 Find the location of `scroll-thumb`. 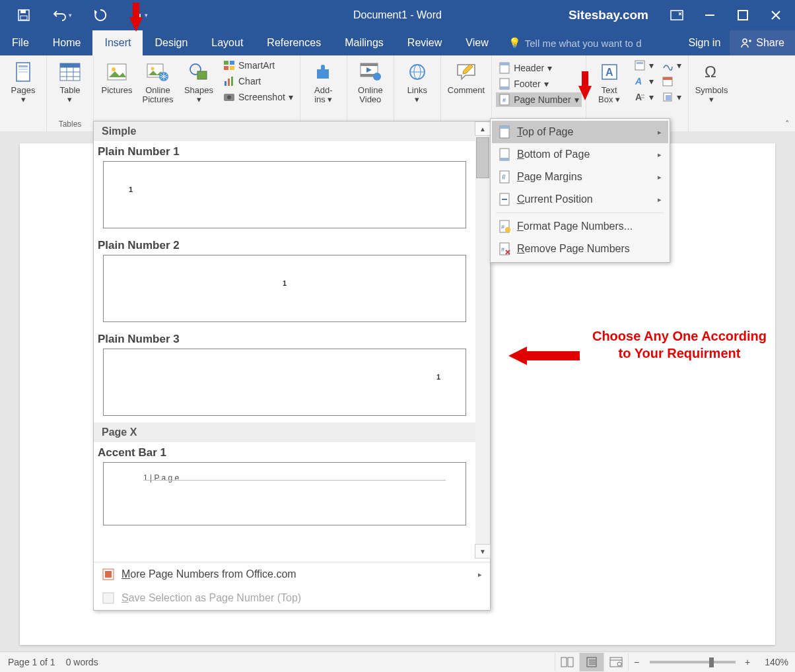

scroll-thumb is located at coordinates (483, 158).